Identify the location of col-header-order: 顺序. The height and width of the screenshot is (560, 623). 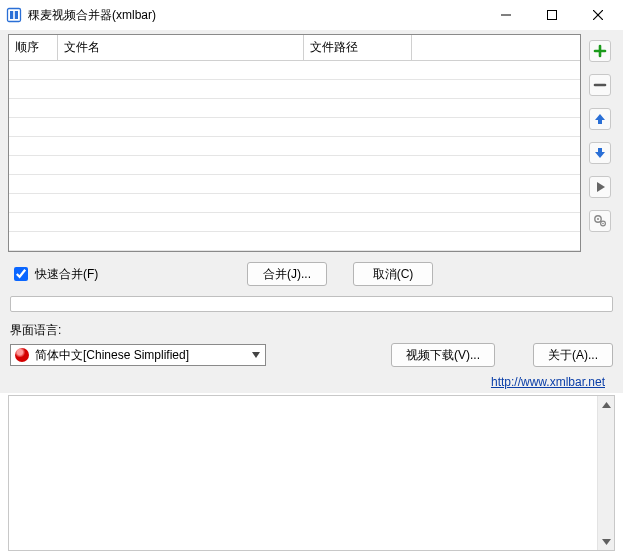
(33, 48).